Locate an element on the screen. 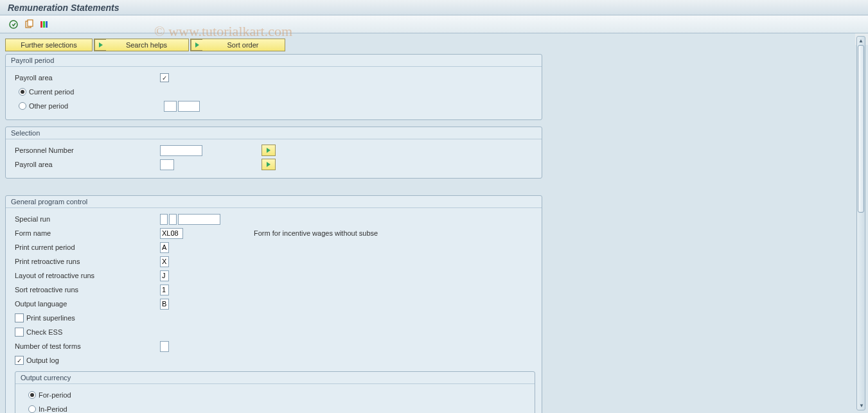 This screenshot has width=868, height=413. output-log-checkbox: ✓ Output log is located at coordinates (37, 360).